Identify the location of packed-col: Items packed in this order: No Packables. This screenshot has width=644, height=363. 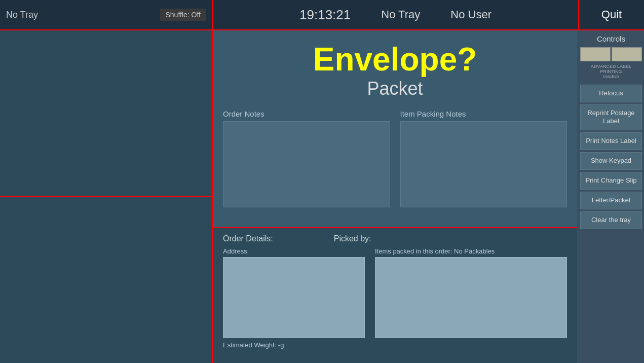
(471, 293).